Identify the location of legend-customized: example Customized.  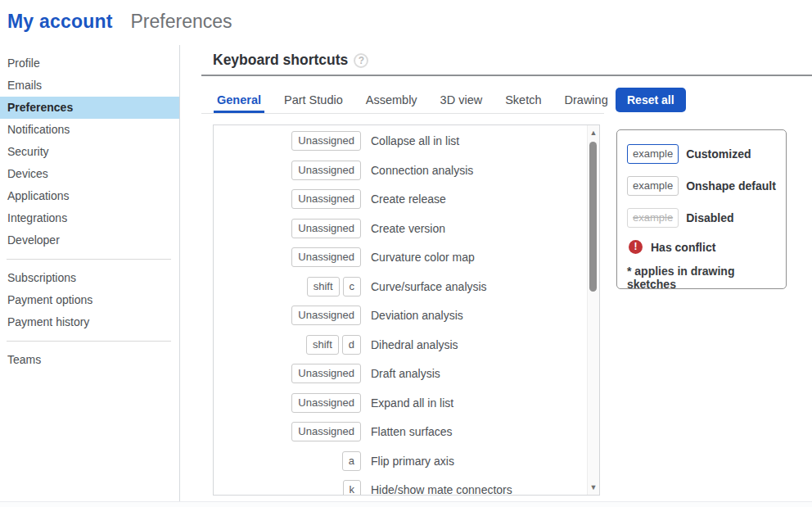
(701, 154).